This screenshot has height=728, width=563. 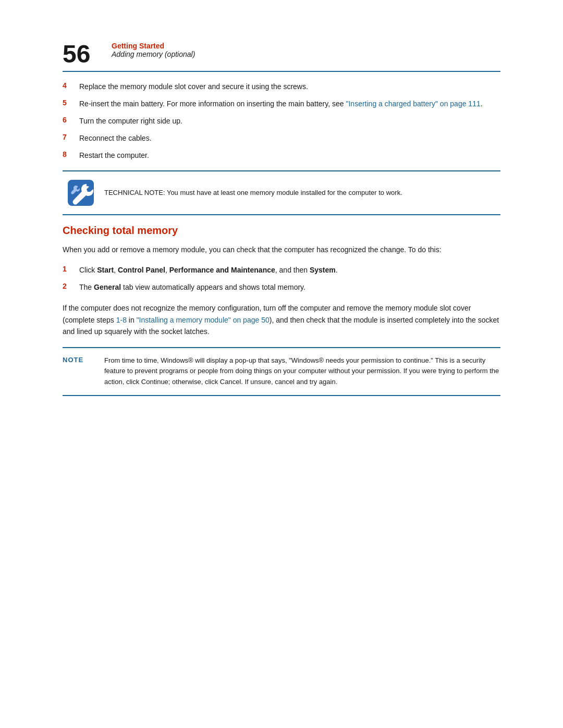 What do you see at coordinates (290, 155) in the screenshot?
I see `step-text-8: Restart the computer.` at bounding box center [290, 155].